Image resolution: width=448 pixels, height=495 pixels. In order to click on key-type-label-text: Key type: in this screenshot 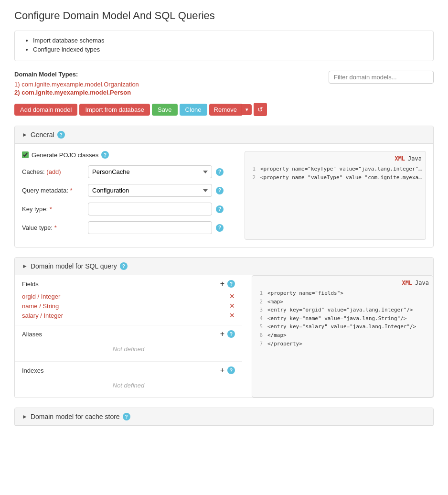, I will do `click(35, 209)`.